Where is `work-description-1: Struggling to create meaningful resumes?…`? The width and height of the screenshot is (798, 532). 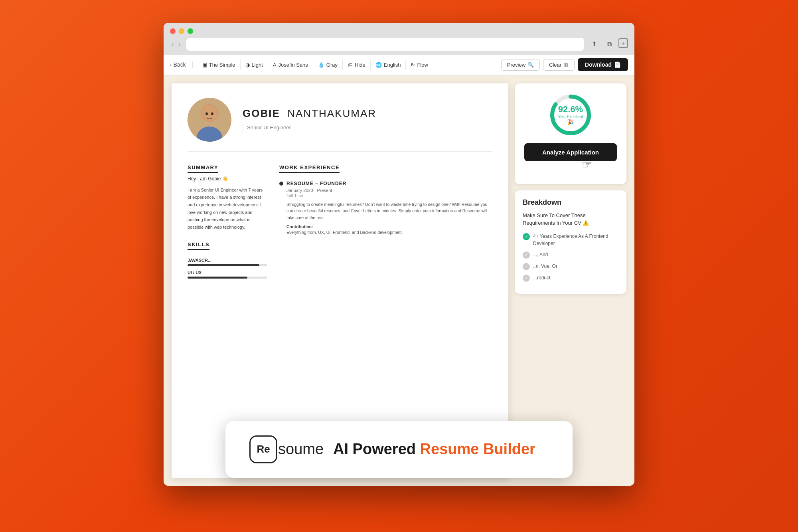
work-description-1: Struggling to create meaningful resumes?… is located at coordinates (389, 211).